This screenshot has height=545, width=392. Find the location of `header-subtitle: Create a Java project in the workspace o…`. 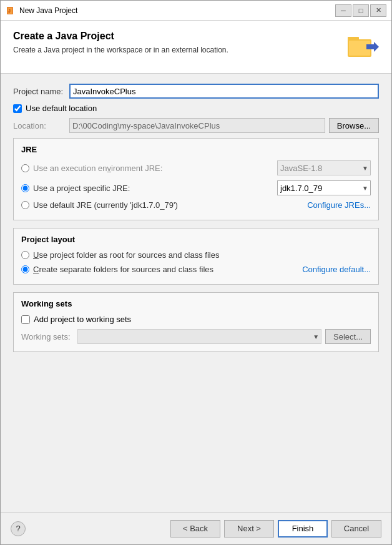

header-subtitle: Create a Java project in the workspace o… is located at coordinates (176, 50).